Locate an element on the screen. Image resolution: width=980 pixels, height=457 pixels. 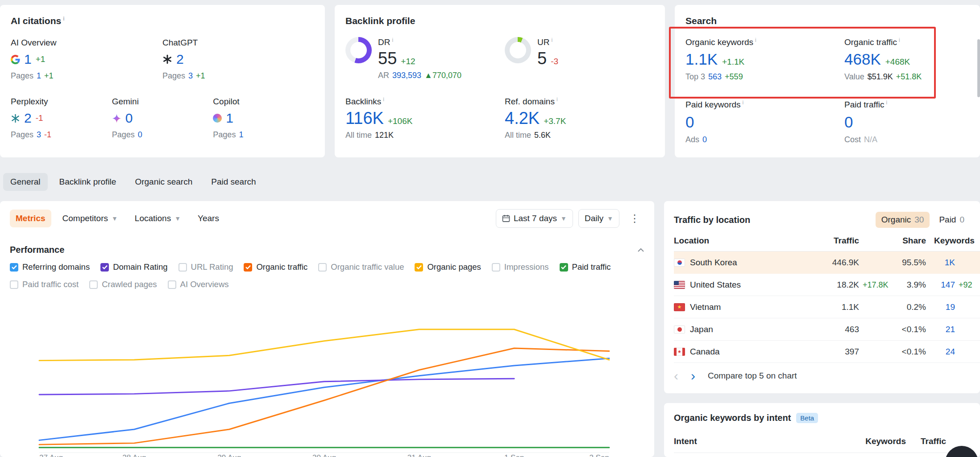
keywords-link: 19 is located at coordinates (951, 307).